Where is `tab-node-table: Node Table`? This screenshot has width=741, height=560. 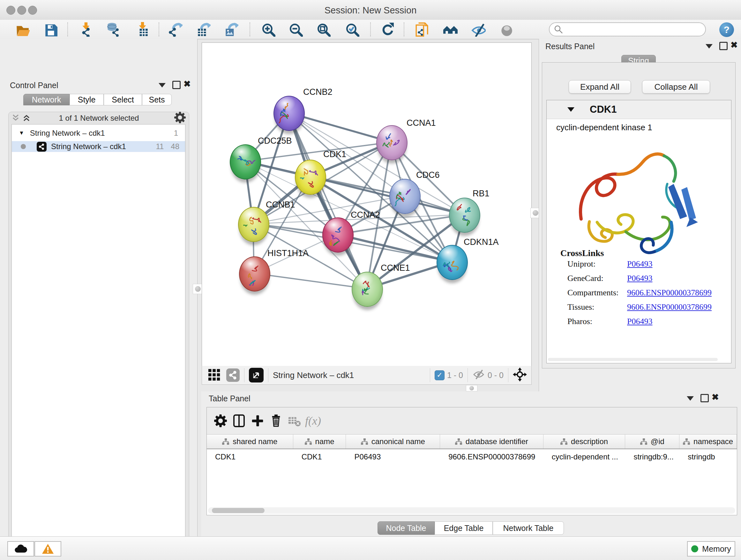
tab-node-table: Node Table is located at coordinates (406, 528).